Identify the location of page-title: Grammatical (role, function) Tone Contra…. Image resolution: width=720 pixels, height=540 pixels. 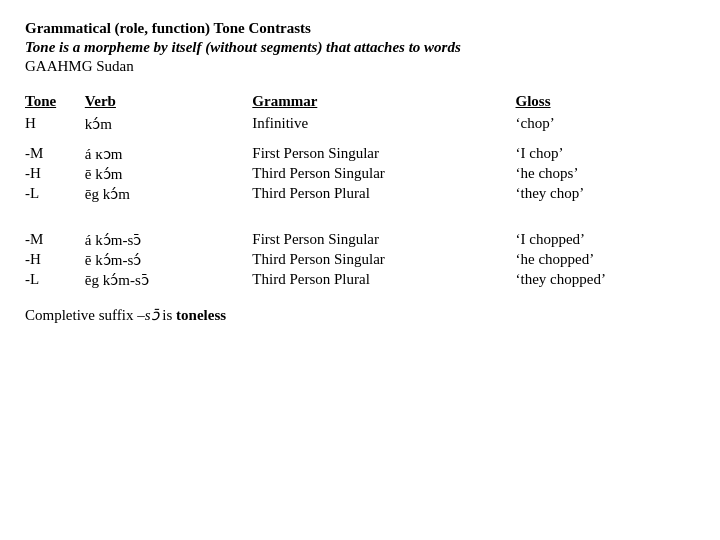
(360, 28).